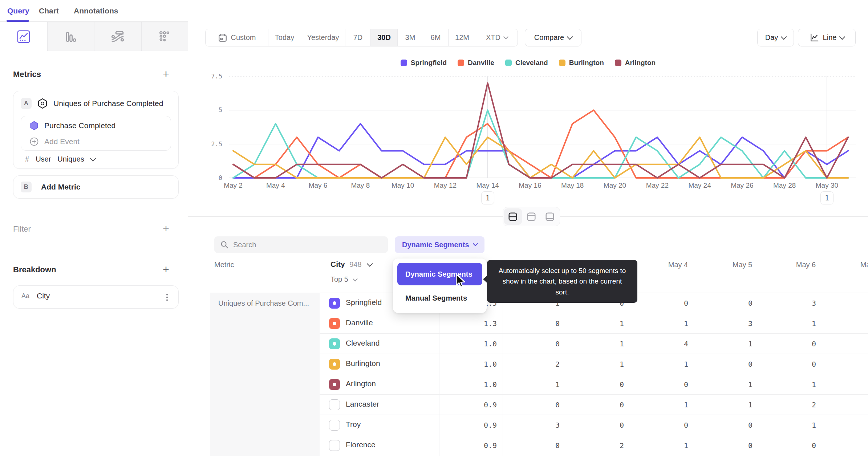  Describe the element at coordinates (814, 303) in the screenshot. I see `segment-day-value: 3` at that location.